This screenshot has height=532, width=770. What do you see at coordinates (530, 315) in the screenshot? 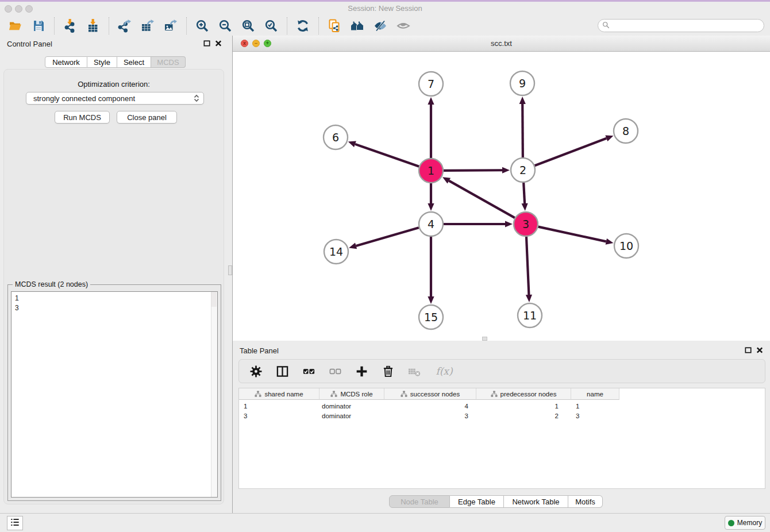
I see `node-11: 11` at bounding box center [530, 315].